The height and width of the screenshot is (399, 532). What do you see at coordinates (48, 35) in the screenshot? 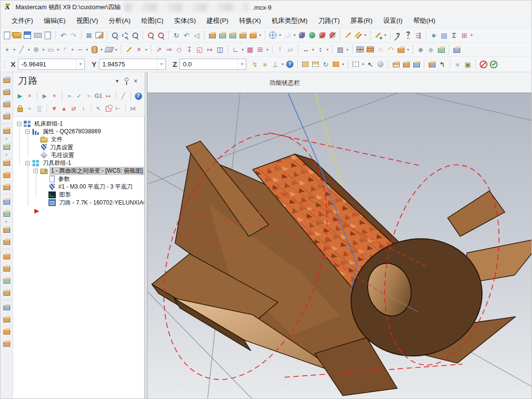
I see `print-preview-icon` at bounding box center [48, 35].